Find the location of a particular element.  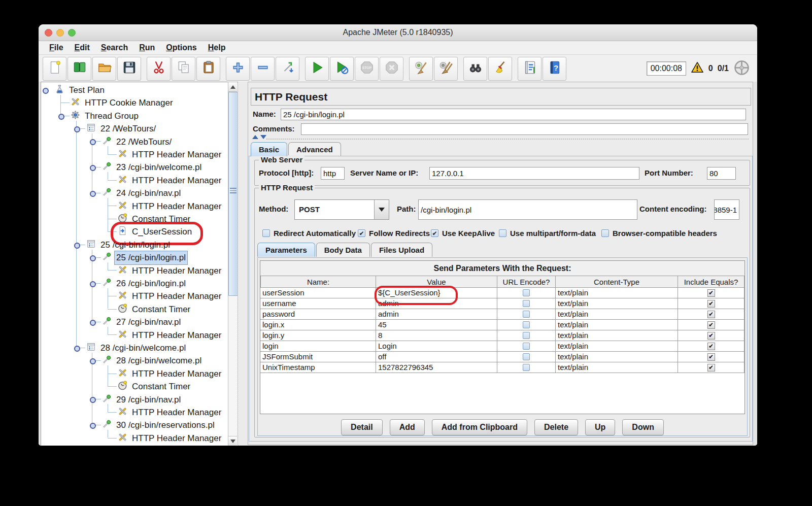

up-button: Up is located at coordinates (600, 427).